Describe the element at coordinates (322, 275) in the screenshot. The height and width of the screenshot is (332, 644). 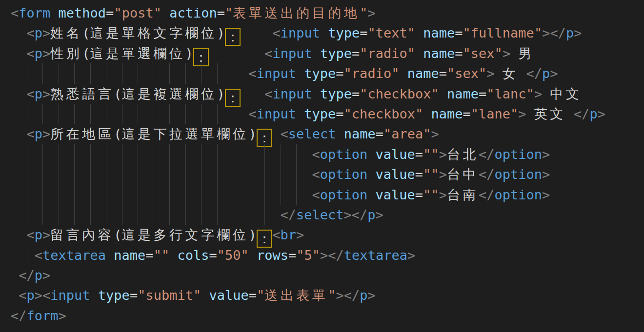
I see `code-line: </p>` at that location.